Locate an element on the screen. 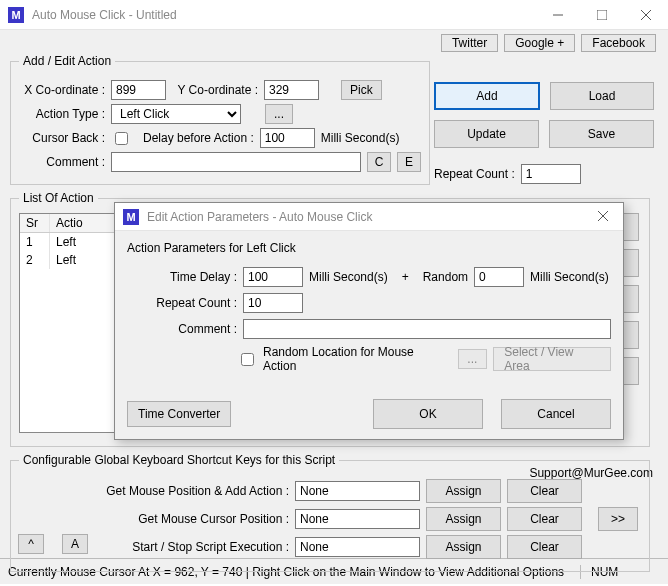 This screenshot has width=668, height=586. cursorback-label: Cursor Back : is located at coordinates (62, 138).